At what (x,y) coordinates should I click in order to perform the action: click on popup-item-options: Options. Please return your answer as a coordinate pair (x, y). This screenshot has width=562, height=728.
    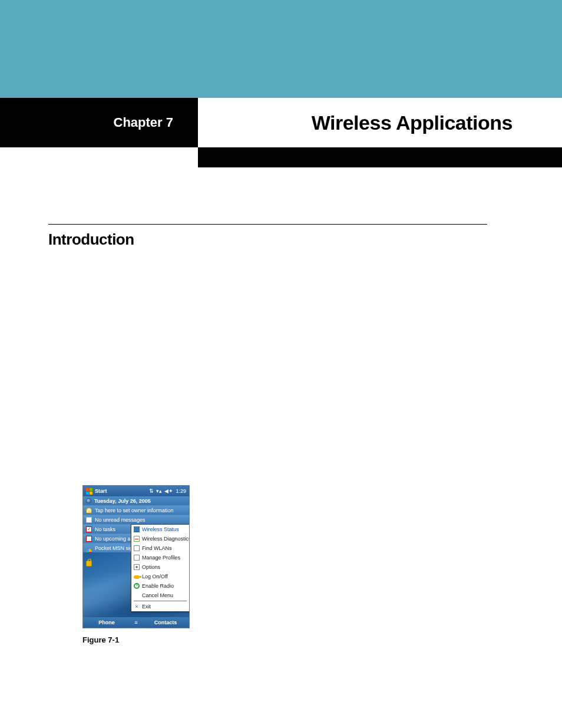
    Looking at the image, I should click on (160, 567).